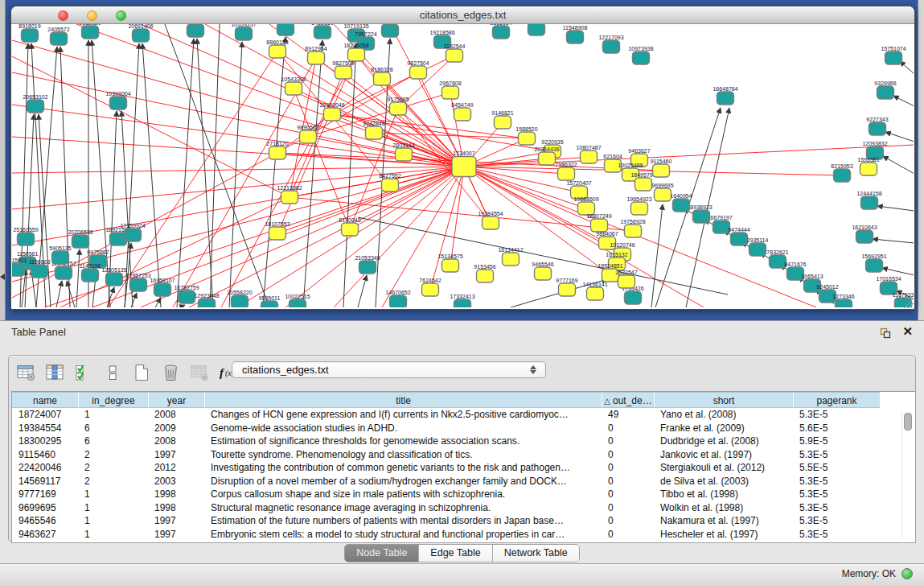 This screenshot has height=585, width=924. Describe the element at coordinates (80, 239) in the screenshot. I see `graph-node: 20206536` at that location.